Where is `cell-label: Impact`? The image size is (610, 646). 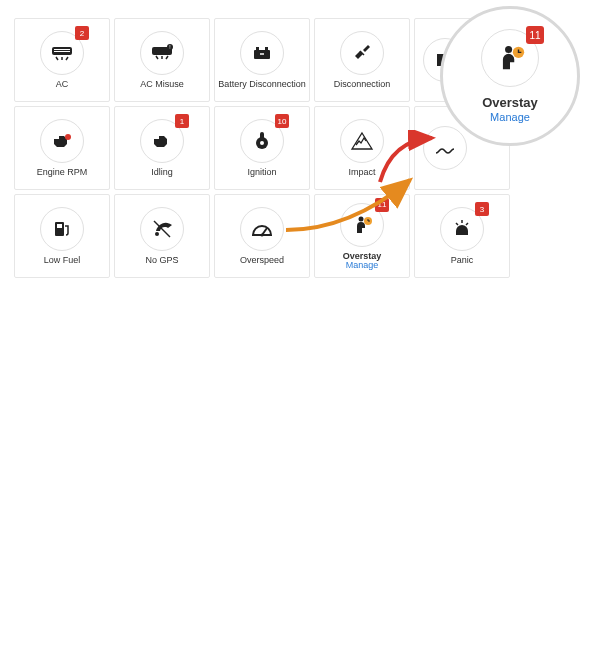
cell-label: Impact is located at coordinates (362, 172).